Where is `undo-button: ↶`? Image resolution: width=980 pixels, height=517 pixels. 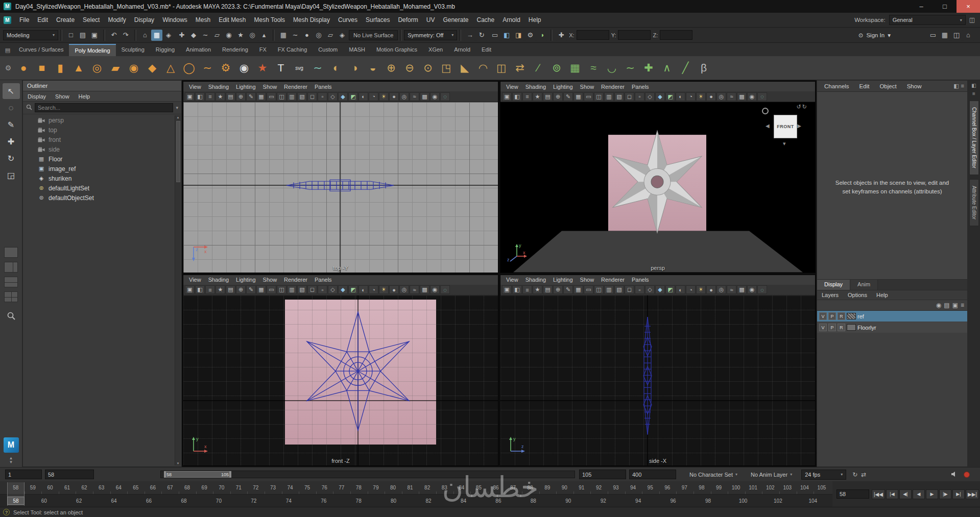
undo-button: ↶ is located at coordinates (114, 35).